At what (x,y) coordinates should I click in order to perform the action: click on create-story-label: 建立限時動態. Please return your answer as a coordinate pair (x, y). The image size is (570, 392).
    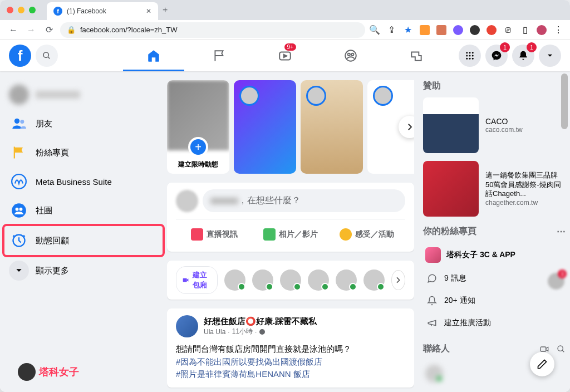
    Looking at the image, I should click on (198, 165).